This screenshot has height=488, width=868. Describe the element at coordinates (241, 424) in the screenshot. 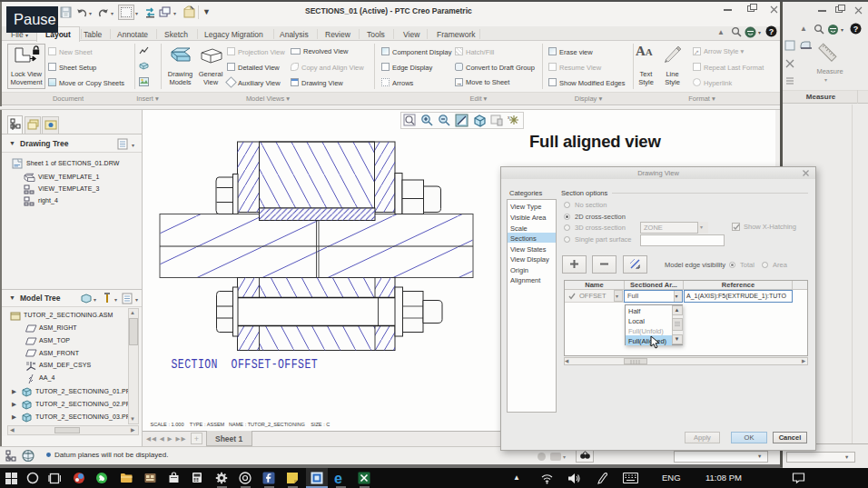

I see `svg-text:SCALE : 1.000 TYPE : ASSEM: SCALE : 1.000 TYPE : ASSEM NAME : TUTOR_…` at that location.